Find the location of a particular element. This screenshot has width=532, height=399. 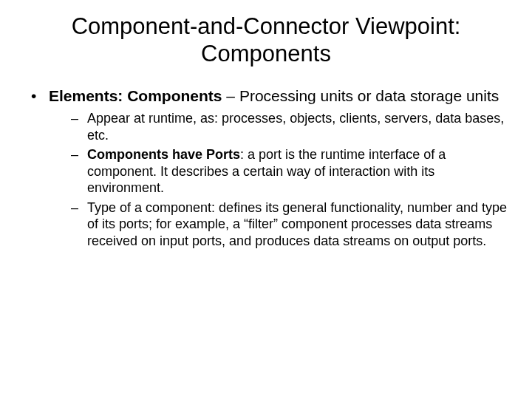

bullet-elements-rest: Processing units or data storage units is located at coordinates (369, 96).